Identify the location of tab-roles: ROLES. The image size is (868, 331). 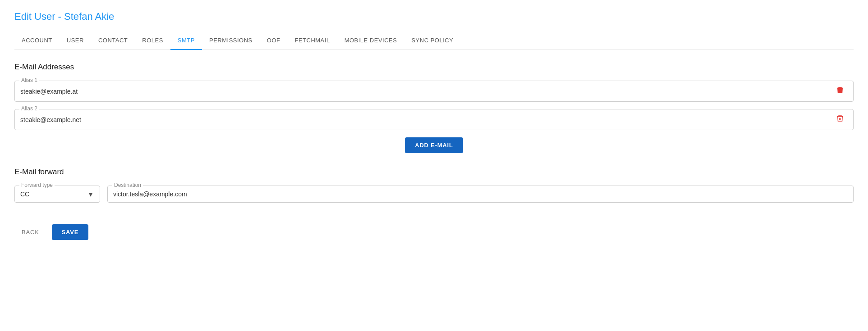
(152, 41).